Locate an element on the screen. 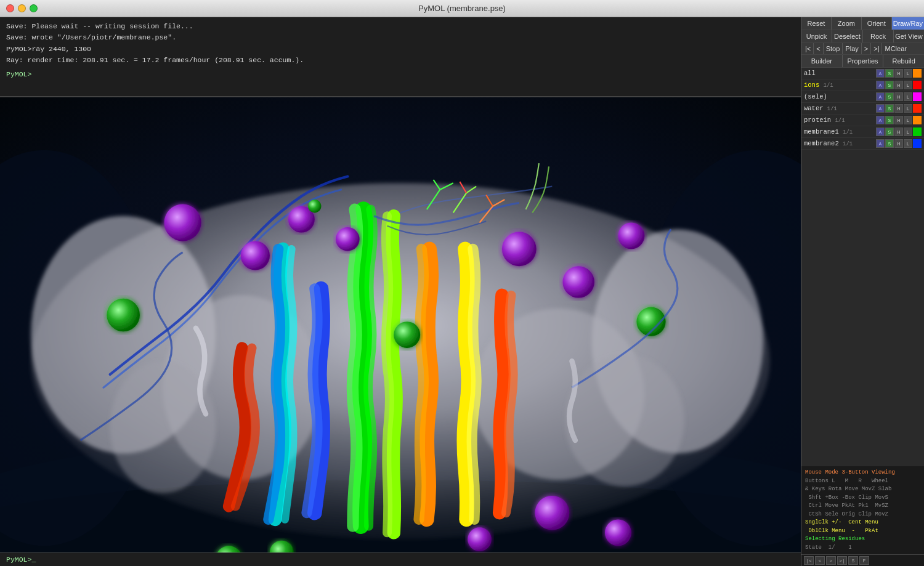 The image size is (924, 566). orient-button: Orient is located at coordinates (877, 23).